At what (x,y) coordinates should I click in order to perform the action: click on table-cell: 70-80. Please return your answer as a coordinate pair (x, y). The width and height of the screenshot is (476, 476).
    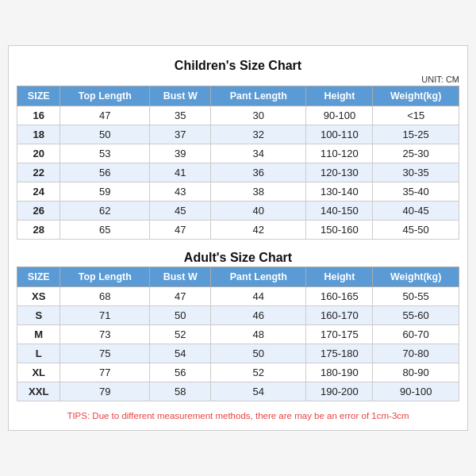
    Looking at the image, I should click on (416, 354).